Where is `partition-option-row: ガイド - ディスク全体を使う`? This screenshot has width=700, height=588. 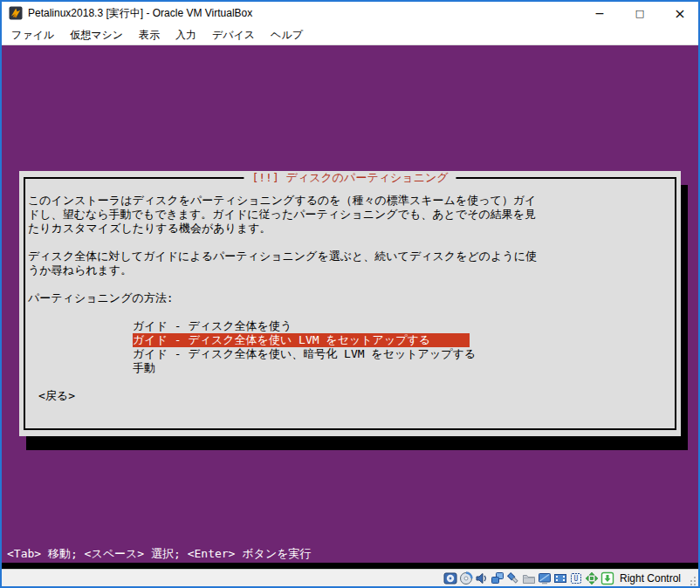 partition-option-row: ガイド - ディスク全体を使う is located at coordinates (401, 326).